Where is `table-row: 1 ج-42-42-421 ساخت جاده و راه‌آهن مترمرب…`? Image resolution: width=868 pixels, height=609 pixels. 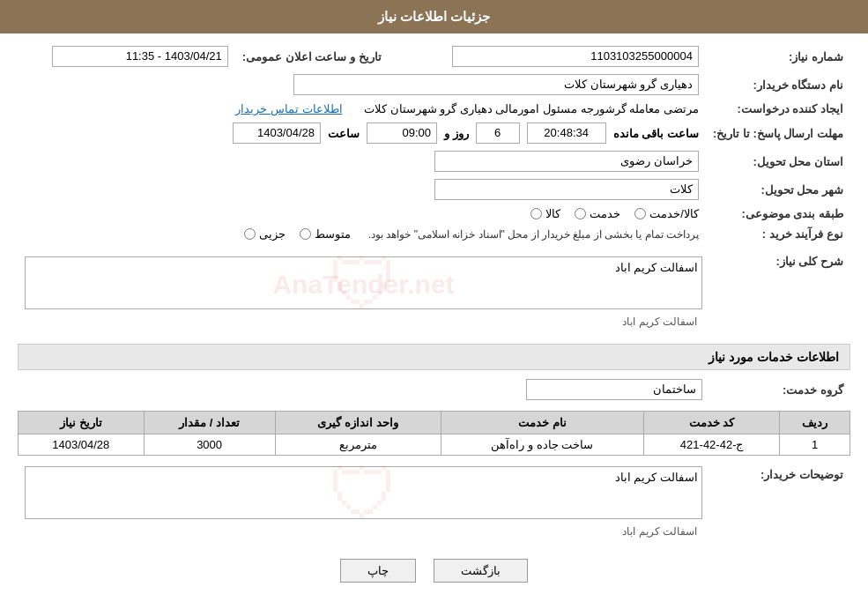
table-row: 1 ج-42-42-421 ساخت جاده و راه‌آهن مترمرب… is located at coordinates (434, 445).